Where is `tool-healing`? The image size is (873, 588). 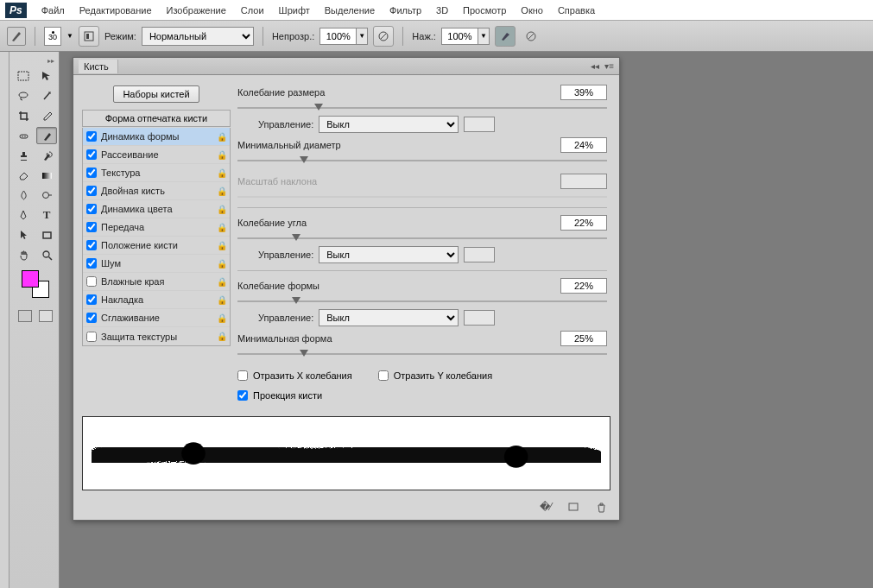 tool-healing is located at coordinates (23, 136).